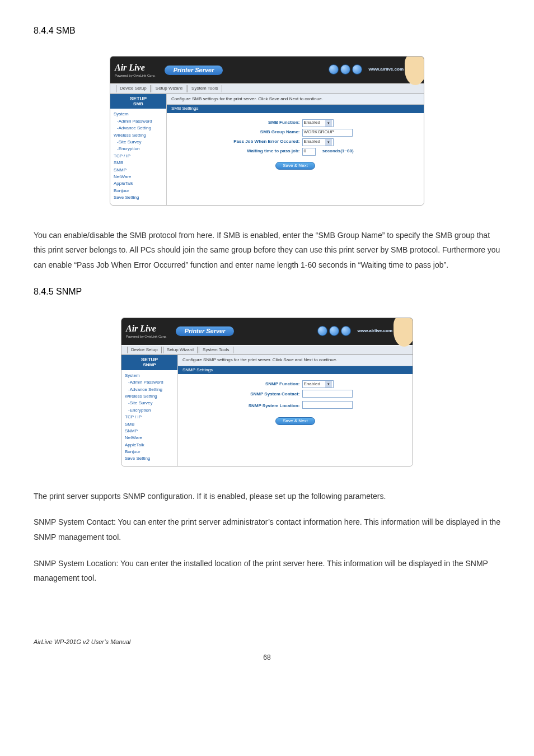  Describe the element at coordinates (138, 104) in the screenshot. I see `current-section-sub: SMB` at that location.